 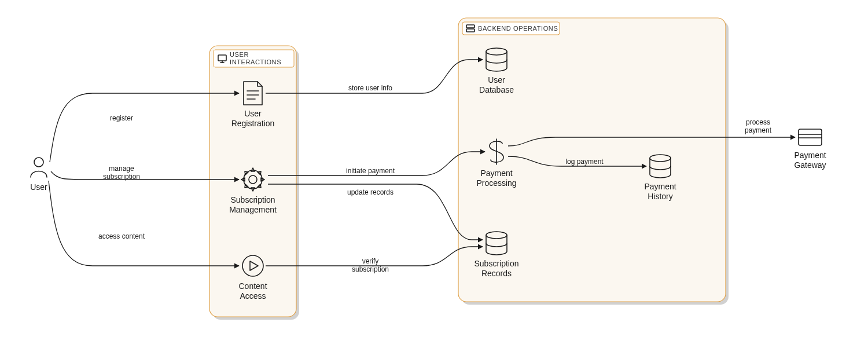 I want to click on group-label: USER, so click(x=240, y=54).